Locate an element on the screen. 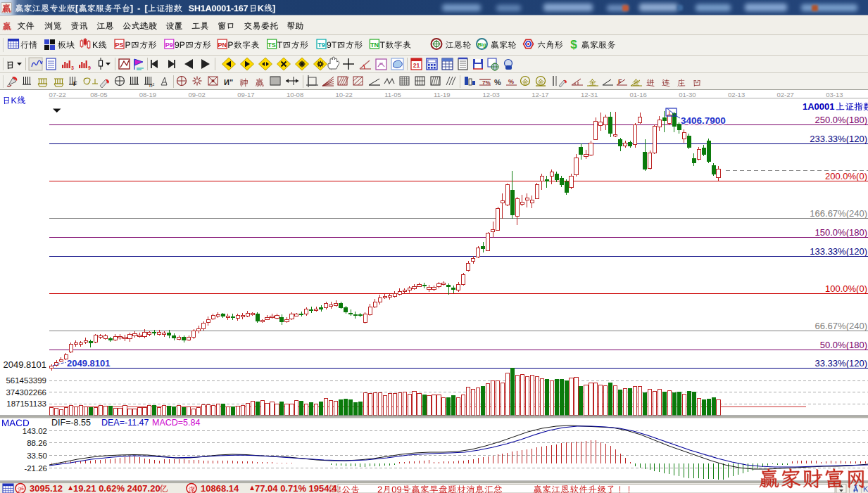 Image resolution: width=868 pixels, height=493 pixels. svg-text: 21 is located at coordinates (417, 65).